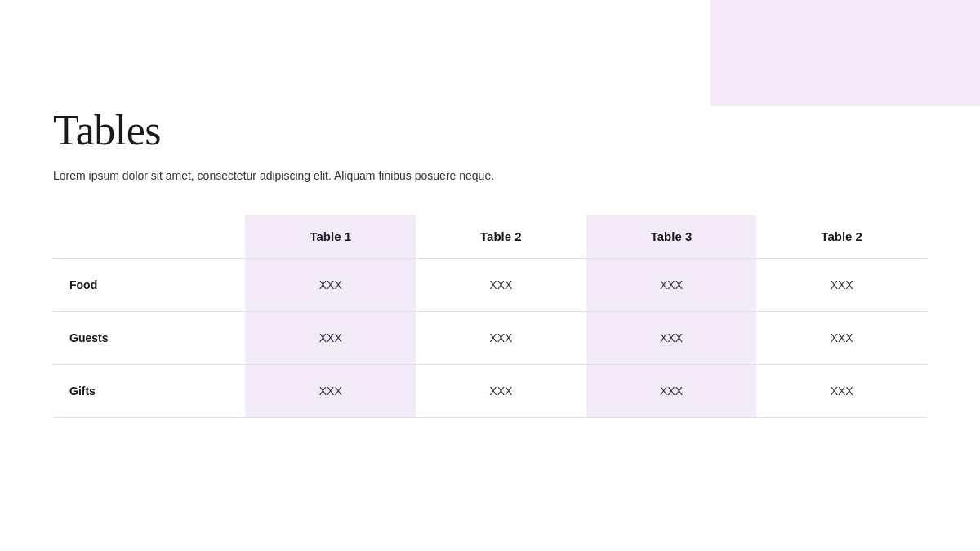 The image size is (980, 551). Describe the element at coordinates (330, 392) in the screenshot. I see `gifts-table1: XXX` at that location.